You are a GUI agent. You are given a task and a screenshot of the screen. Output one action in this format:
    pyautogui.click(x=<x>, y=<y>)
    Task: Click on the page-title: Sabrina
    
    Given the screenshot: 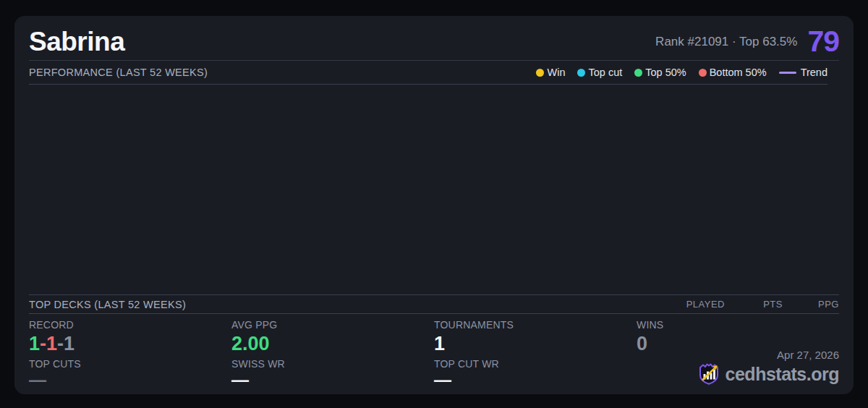 What is the action you would take?
    pyautogui.click(x=77, y=42)
    